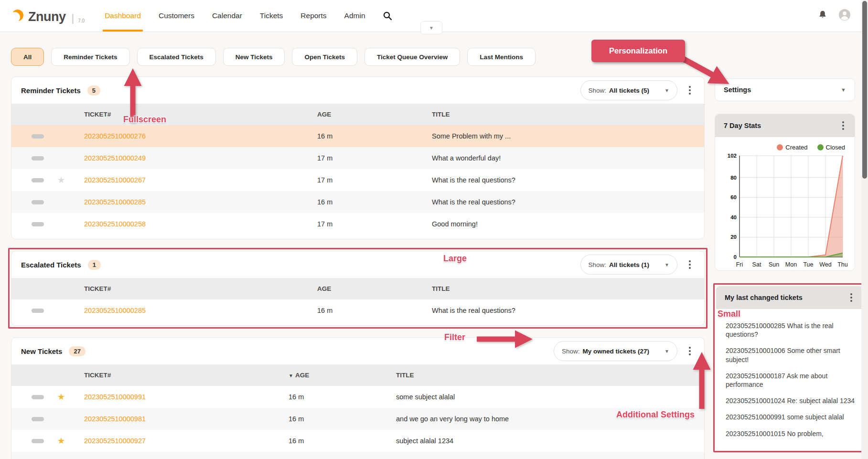  What do you see at coordinates (177, 57) in the screenshot?
I see `filter-pill: Escalated Tickets` at bounding box center [177, 57].